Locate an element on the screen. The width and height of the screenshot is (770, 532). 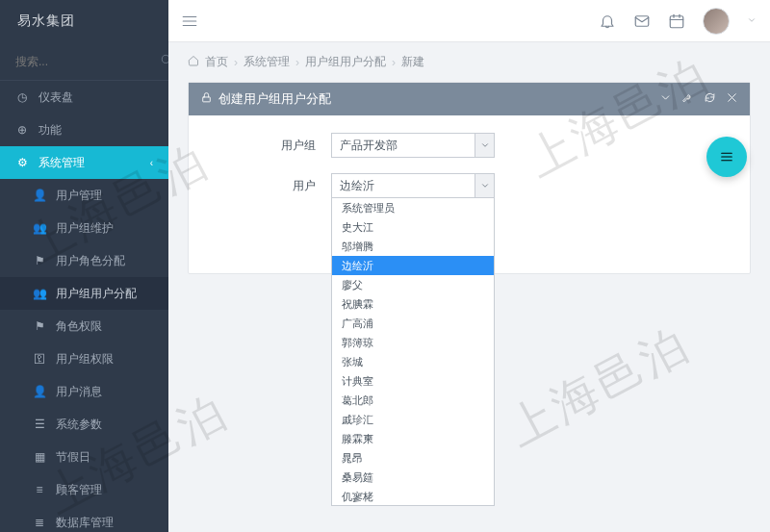
close-button is located at coordinates (732, 99).